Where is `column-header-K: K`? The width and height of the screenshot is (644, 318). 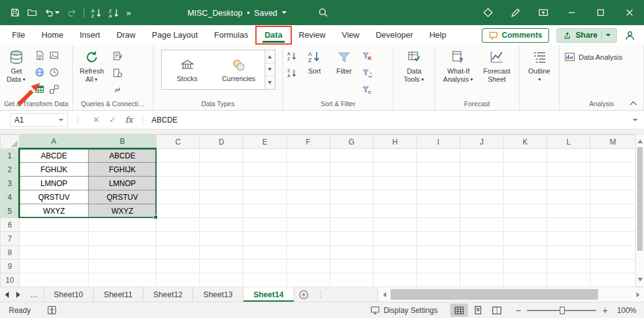
column-header-K: K is located at coordinates (526, 142).